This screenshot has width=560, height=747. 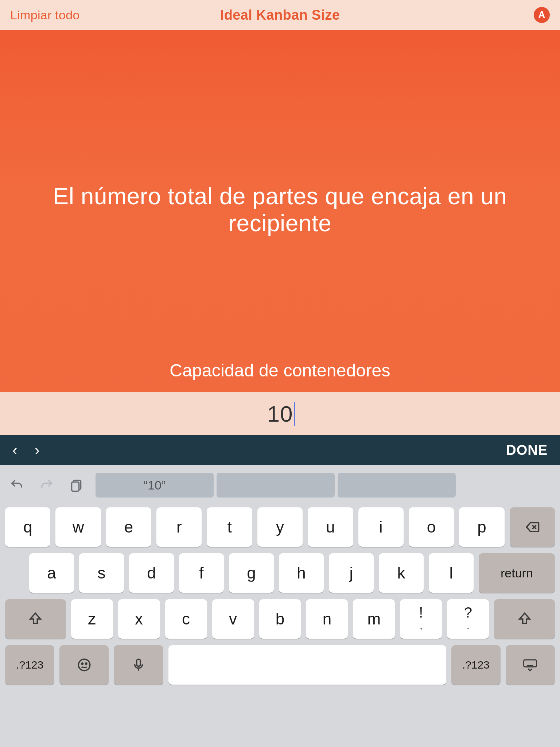 I want to click on input-label: Capacidad de contenedores, so click(x=280, y=371).